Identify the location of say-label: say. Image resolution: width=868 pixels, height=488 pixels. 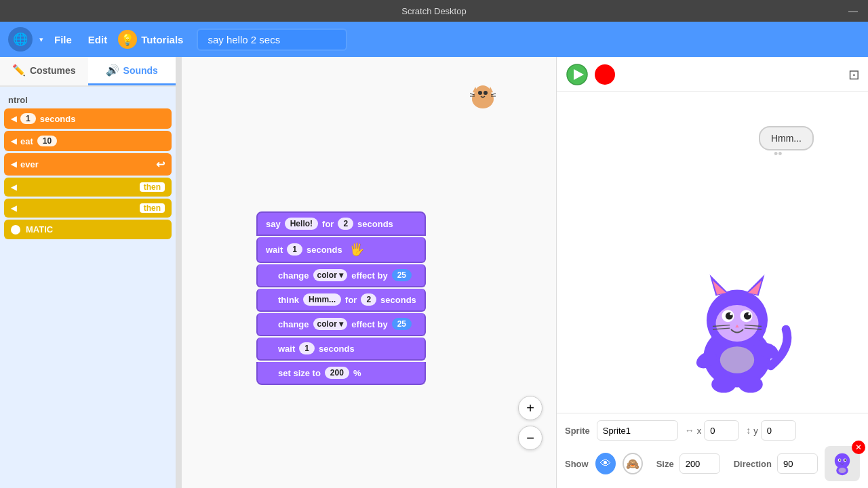
(273, 224).